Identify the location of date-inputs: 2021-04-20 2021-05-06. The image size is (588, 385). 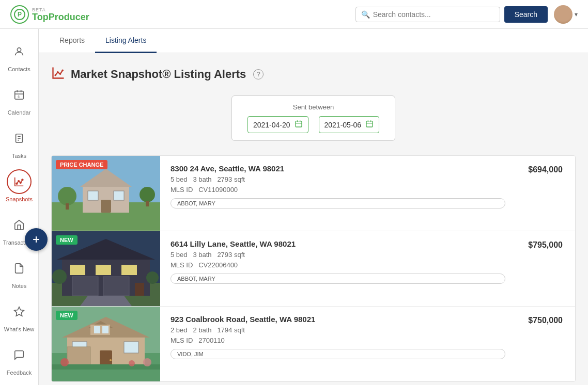
(313, 125).